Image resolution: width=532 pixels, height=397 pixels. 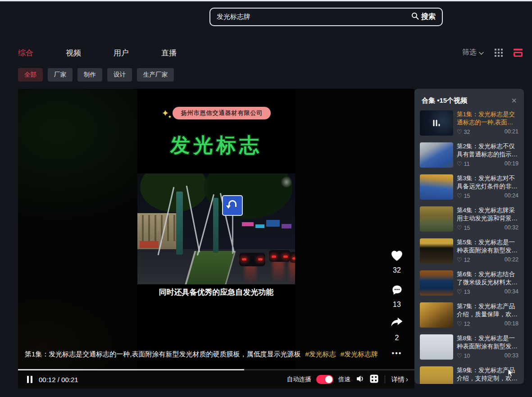 I want to click on video-duration: 00:24, so click(x=512, y=196).